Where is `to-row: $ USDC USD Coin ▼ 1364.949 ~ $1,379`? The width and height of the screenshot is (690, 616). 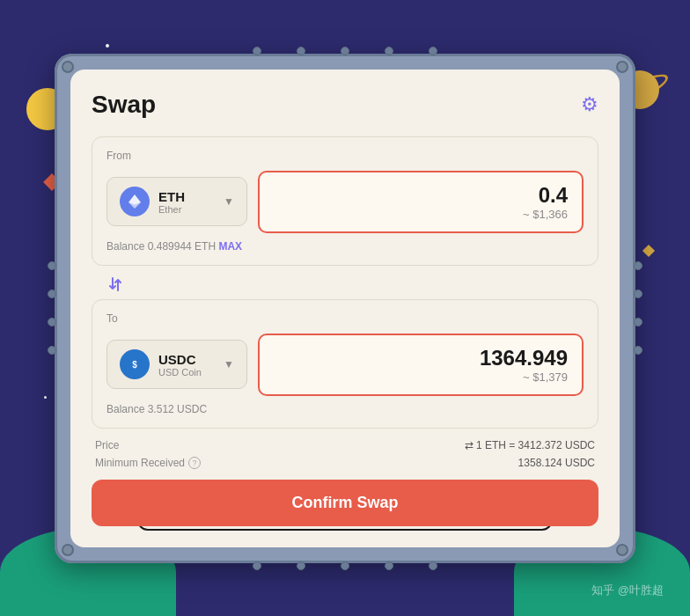 to-row: $ USDC USD Coin ▼ 1364.949 ~ $1,379 is located at coordinates (345, 364).